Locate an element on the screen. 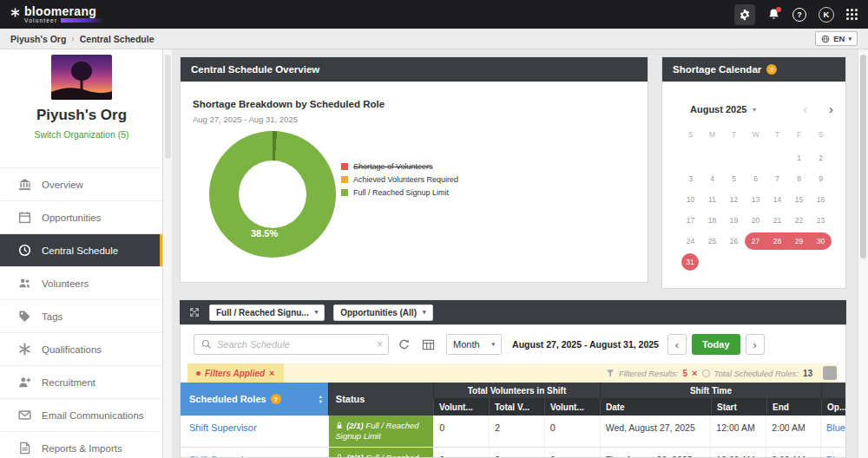 Image resolution: width=868 pixels, height=458 pixels. calendar-day: 19 is located at coordinates (734, 220).